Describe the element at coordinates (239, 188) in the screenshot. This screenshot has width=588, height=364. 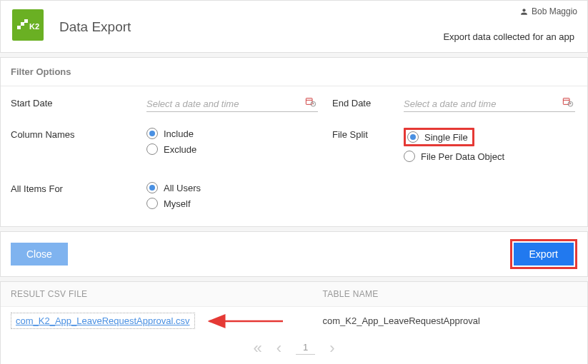
I see `all-items-all-users-option: All Users` at that location.